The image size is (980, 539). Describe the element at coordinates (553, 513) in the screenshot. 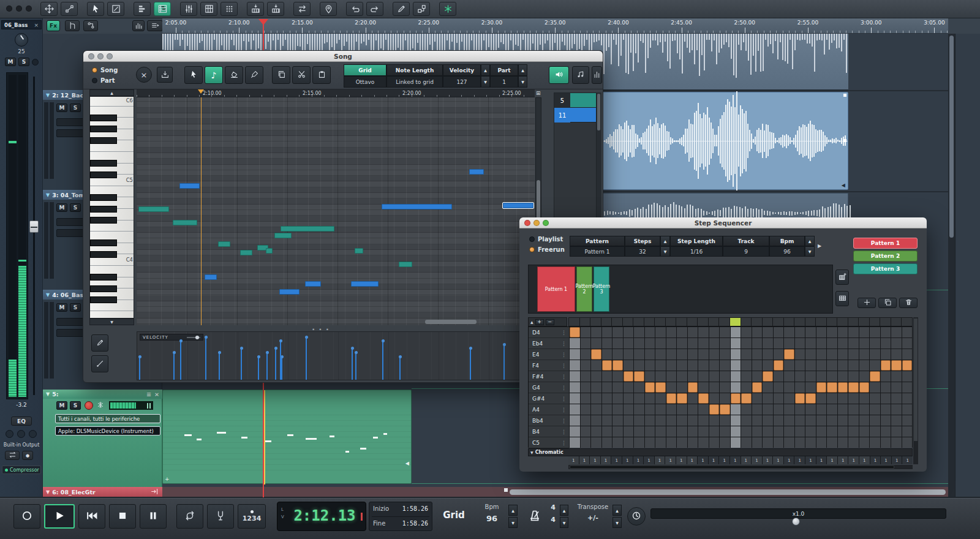

I see `time-signature: 4 4` at that location.